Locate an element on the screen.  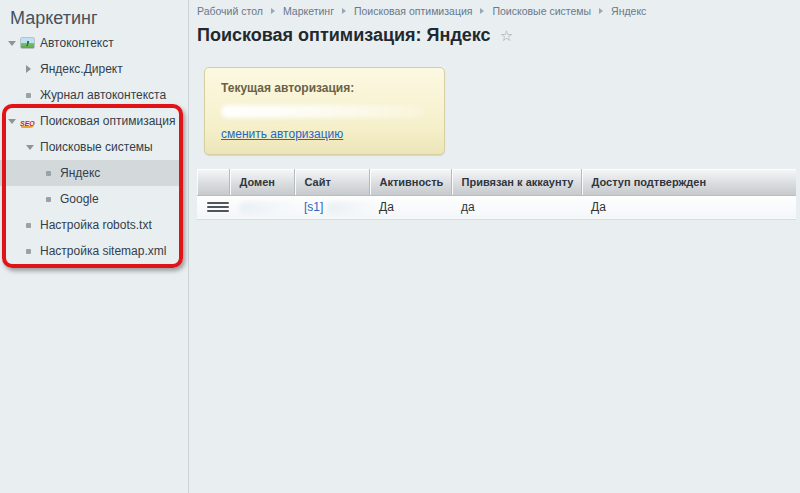
breadcrumb-item-yandex: Яндекс is located at coordinates (628, 11).